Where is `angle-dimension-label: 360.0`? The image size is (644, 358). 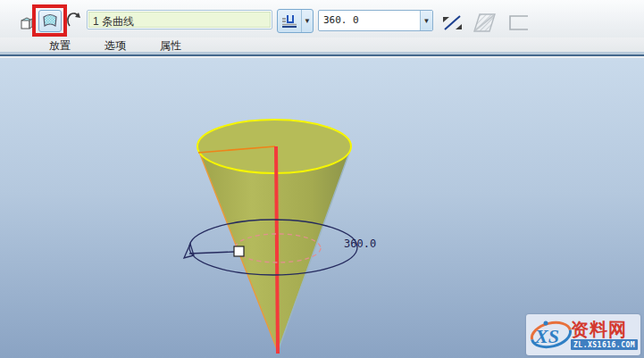 angle-dimension-label: 360.0 is located at coordinates (360, 244).